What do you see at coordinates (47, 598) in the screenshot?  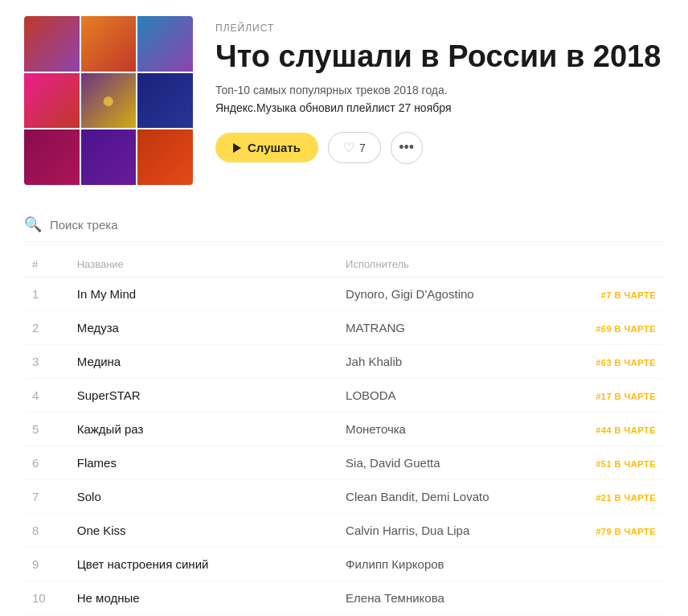 I see `track-number: 10` at bounding box center [47, 598].